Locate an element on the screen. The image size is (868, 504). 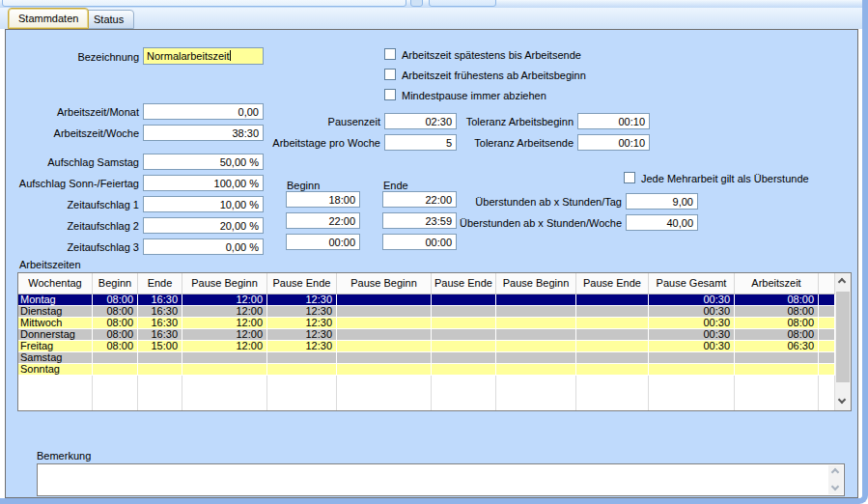
arbeitszeit-monat-label: Arbeitszeit/Monat is located at coordinates (72, 112).